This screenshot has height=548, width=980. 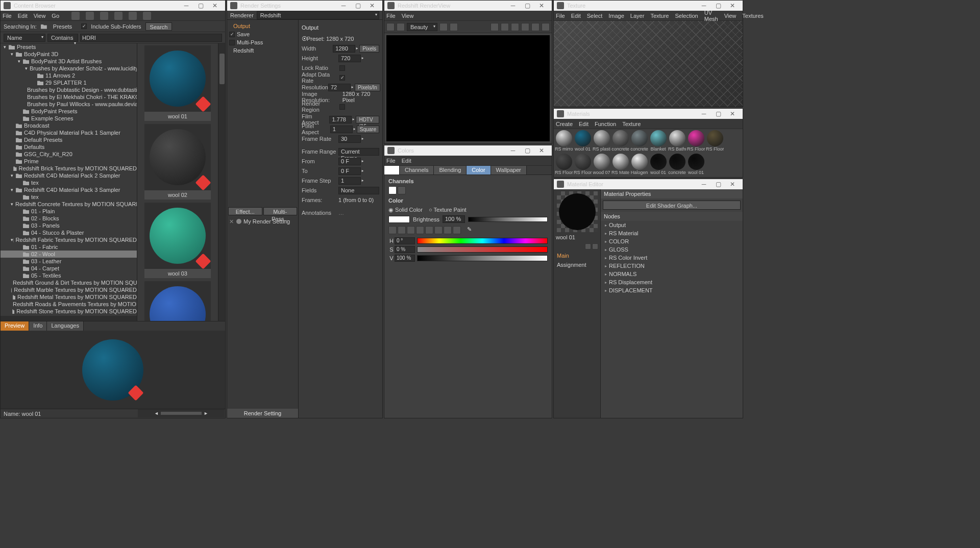 I want to click on render-start-icon, so click(x=390, y=27).